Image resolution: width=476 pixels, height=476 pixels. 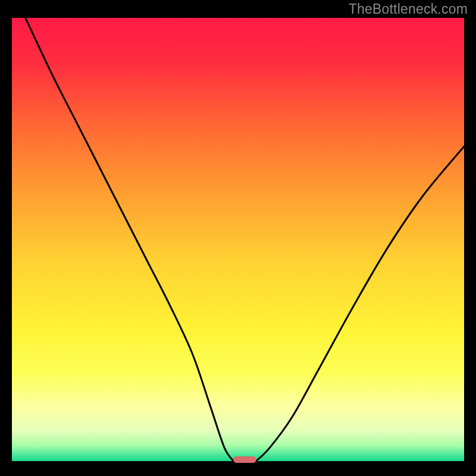 What do you see at coordinates (408, 10) in the screenshot?
I see `watermark-label: TheBottleneck.com` at bounding box center [408, 10].